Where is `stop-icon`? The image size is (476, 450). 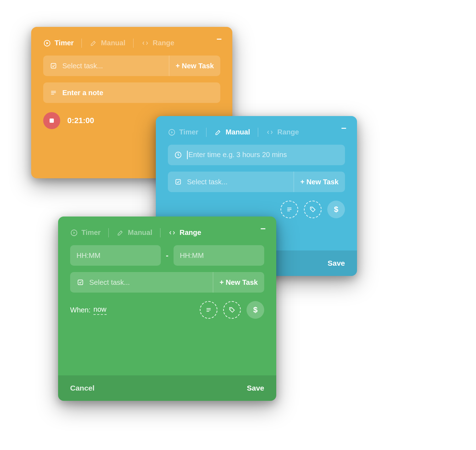 stop-icon is located at coordinates (52, 121).